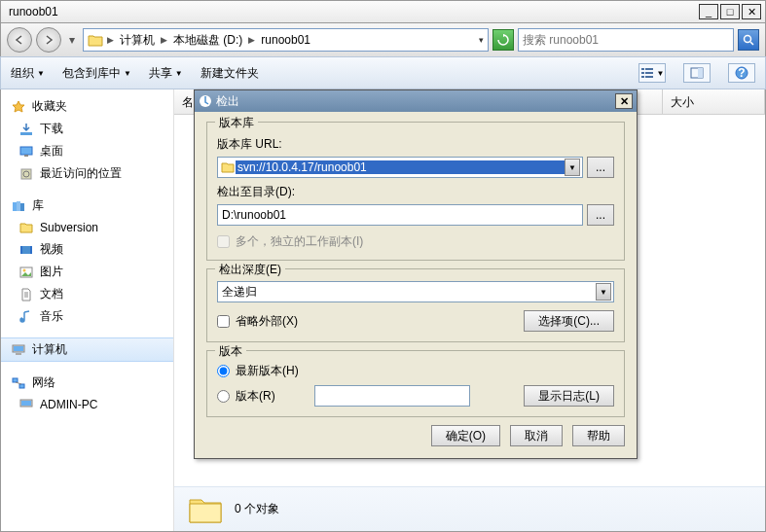 The width and height of the screenshot is (766, 532). I want to click on choose-items-button: 选择项(C)..., so click(568, 321).